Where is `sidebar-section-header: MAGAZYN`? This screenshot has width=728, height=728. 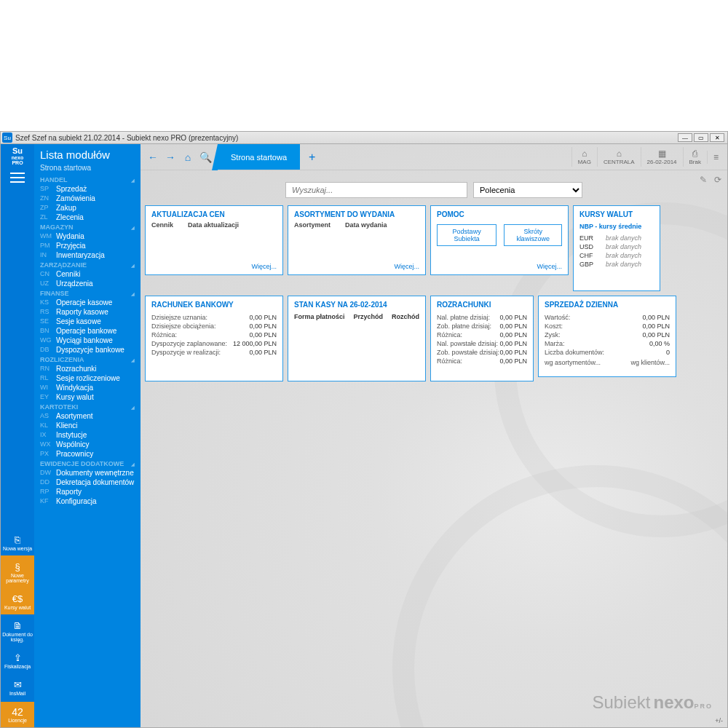 sidebar-section-header: MAGAZYN is located at coordinates (87, 227).